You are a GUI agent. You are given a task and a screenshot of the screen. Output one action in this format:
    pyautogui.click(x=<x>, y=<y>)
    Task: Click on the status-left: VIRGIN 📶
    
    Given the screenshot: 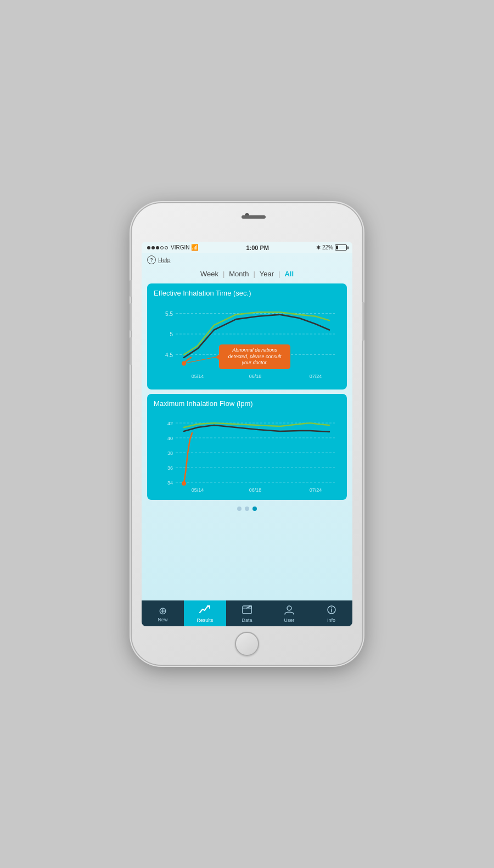 What is the action you would take?
    pyautogui.click(x=173, y=247)
    